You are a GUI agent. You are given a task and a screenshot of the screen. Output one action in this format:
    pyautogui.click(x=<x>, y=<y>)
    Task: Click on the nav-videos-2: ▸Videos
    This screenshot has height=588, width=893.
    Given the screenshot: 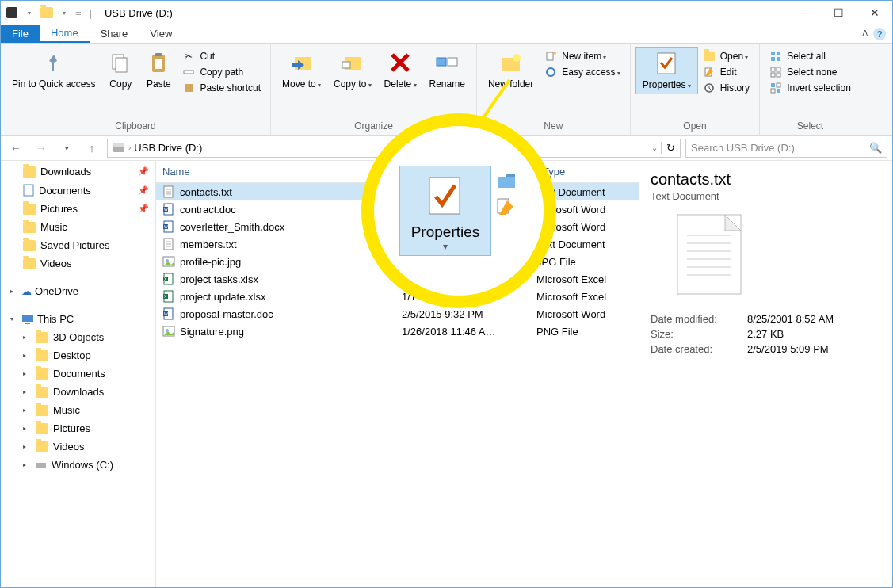 What is the action you would take?
    pyautogui.click(x=78, y=447)
    